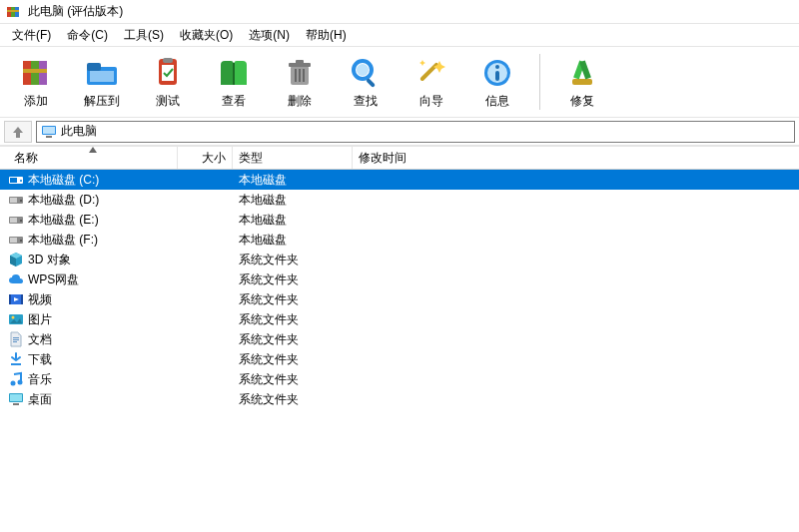 This screenshot has height=532, width=799. What do you see at coordinates (431, 73) in the screenshot?
I see `wand-icon` at bounding box center [431, 73].